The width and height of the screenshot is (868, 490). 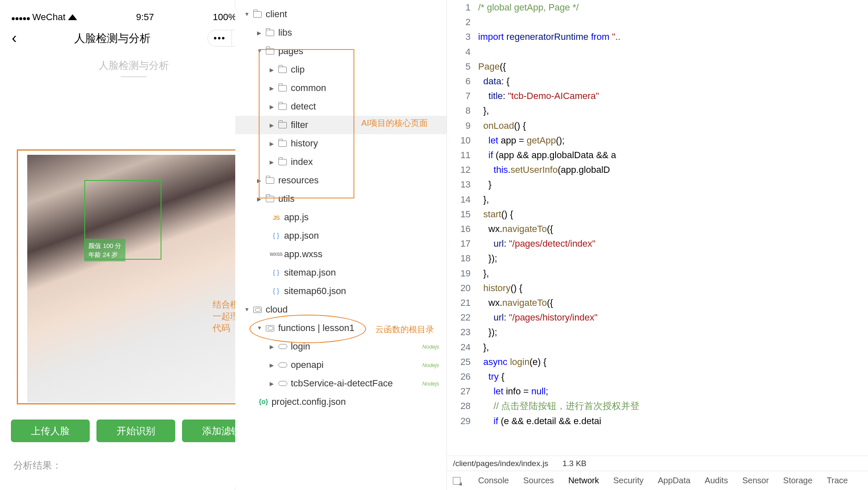 I want to click on upload-button: 上传人脸, so click(x=50, y=431).